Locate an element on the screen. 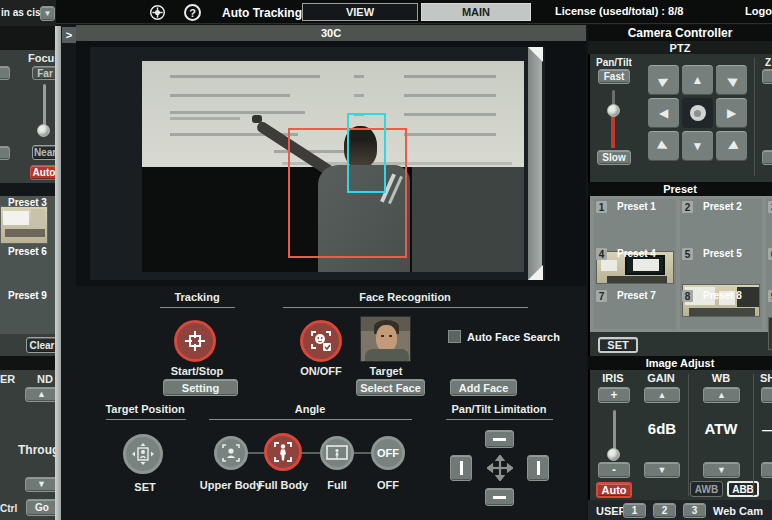 Image resolution: width=772 pixels, height=520 pixels. thumb-table-shape is located at coordinates (637, 280).